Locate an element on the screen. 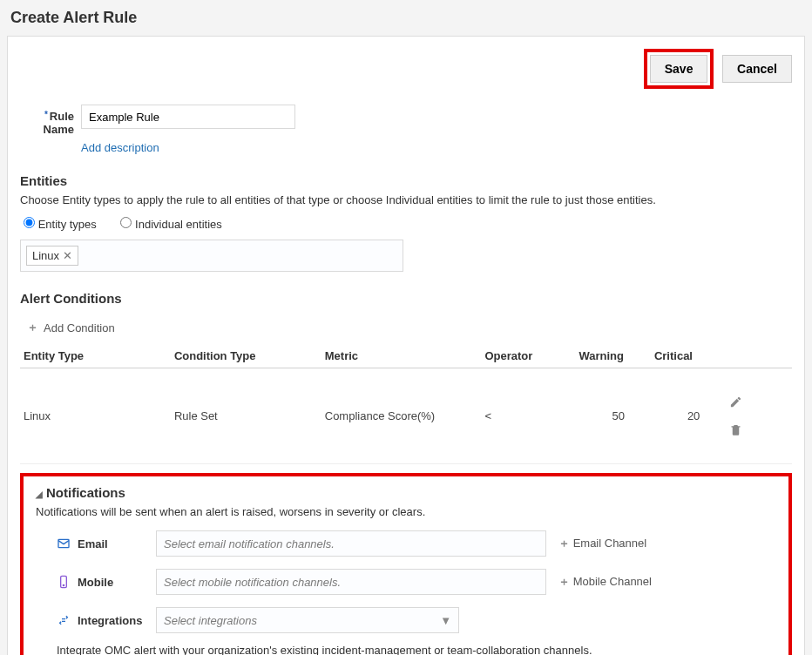 This screenshot has width=812, height=655. email-label: Email is located at coordinates (106, 544).